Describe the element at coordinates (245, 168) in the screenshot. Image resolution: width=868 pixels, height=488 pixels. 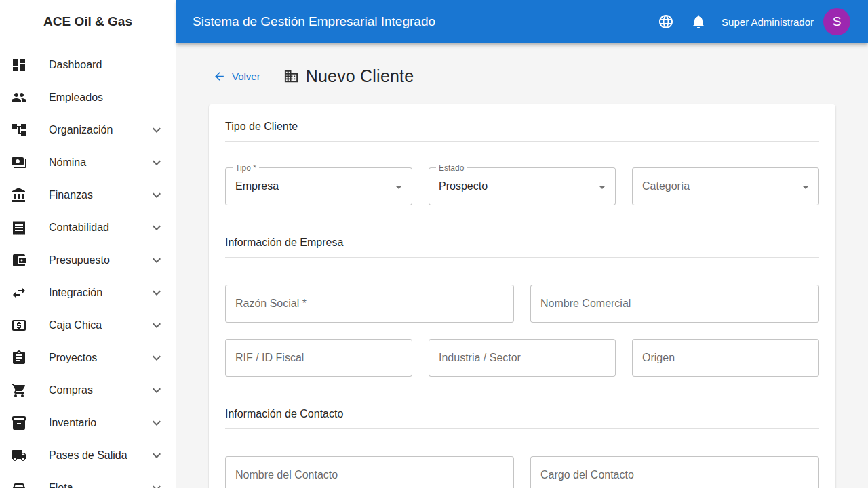
I see `tipo-select-label: Tipo *` at that location.